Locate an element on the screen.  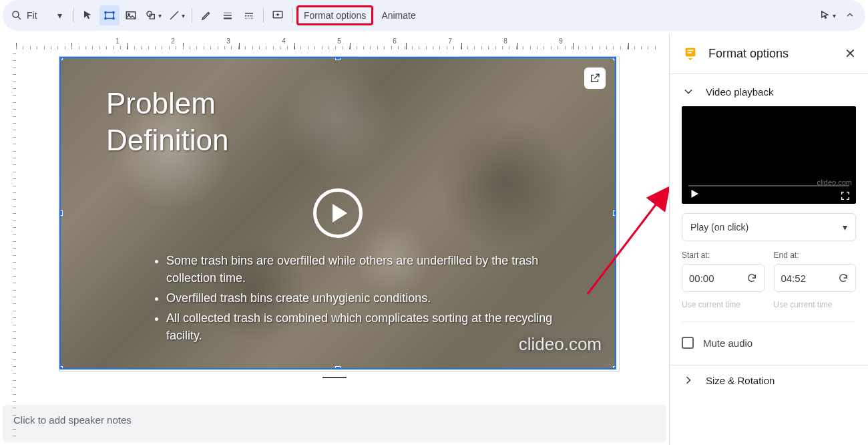
close-icon: ✕ is located at coordinates (851, 53).